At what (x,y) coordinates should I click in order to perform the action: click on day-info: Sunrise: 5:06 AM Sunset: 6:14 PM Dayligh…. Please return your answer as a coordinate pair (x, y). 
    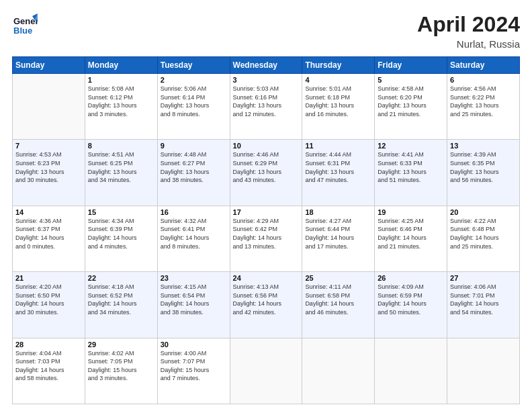
    Looking at the image, I should click on (193, 101).